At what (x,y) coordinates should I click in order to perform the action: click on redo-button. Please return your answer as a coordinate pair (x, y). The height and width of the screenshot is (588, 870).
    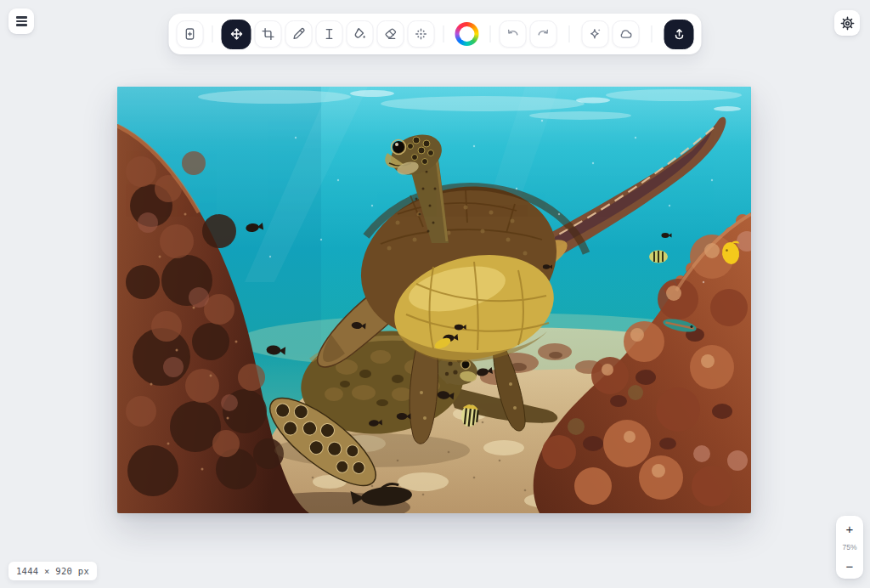
    Looking at the image, I should click on (544, 34).